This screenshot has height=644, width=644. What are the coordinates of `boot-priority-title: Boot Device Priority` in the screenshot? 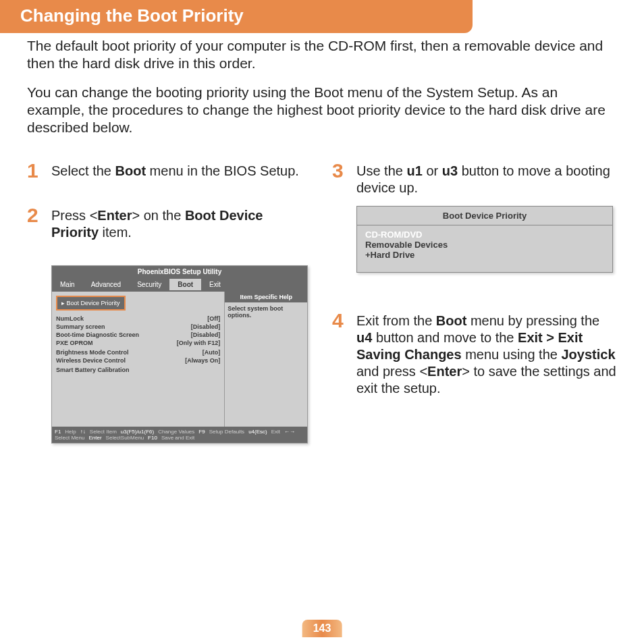 It's located at (485, 216).